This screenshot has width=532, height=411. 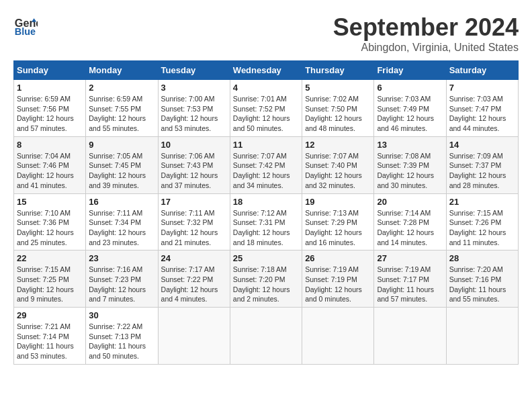 What do you see at coordinates (50, 171) in the screenshot?
I see `day-info: Sunrise: 7:04 AM Sunset: 7:46 PM Dayligh…` at bounding box center [50, 171].